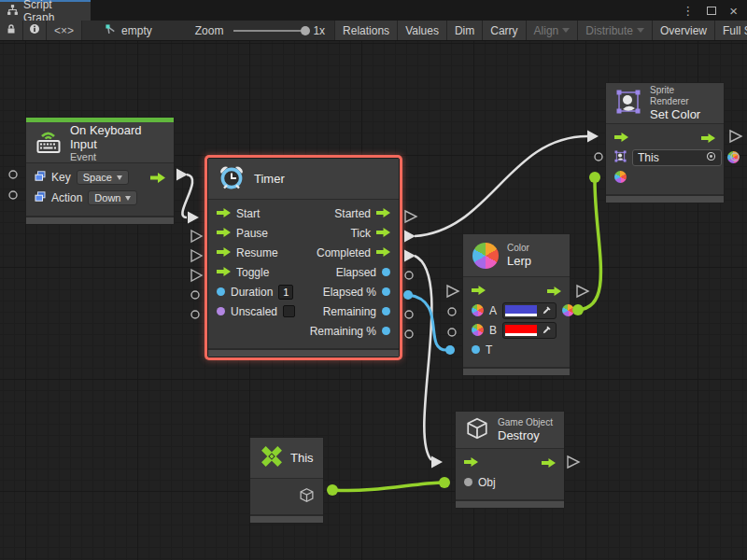  I want to click on port-timer-duration, so click(195, 295).